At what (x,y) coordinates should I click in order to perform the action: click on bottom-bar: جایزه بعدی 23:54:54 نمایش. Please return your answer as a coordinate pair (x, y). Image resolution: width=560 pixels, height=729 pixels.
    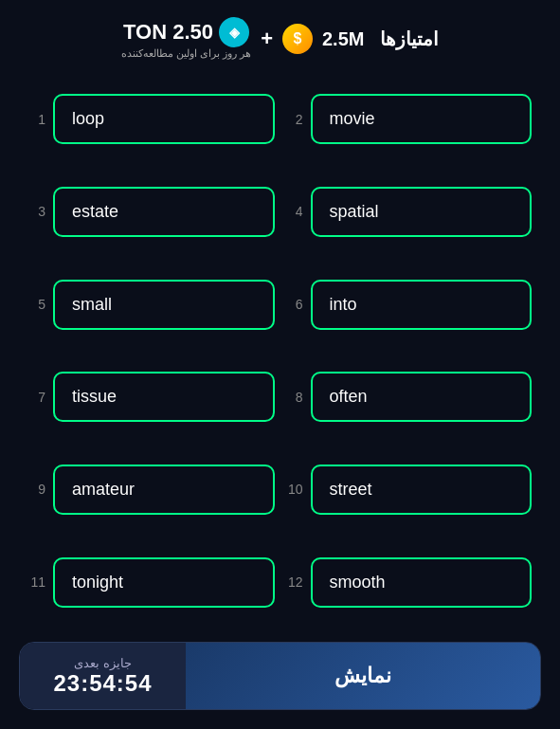
    Looking at the image, I should click on (280, 681).